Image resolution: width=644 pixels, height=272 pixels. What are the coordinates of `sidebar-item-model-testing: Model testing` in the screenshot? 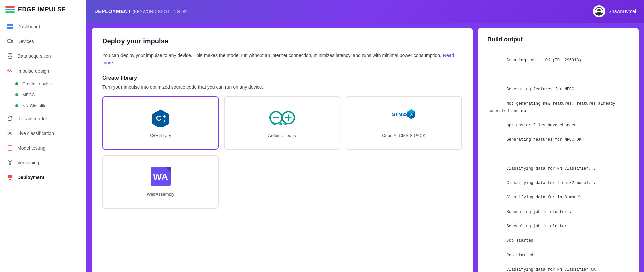 It's located at (43, 148).